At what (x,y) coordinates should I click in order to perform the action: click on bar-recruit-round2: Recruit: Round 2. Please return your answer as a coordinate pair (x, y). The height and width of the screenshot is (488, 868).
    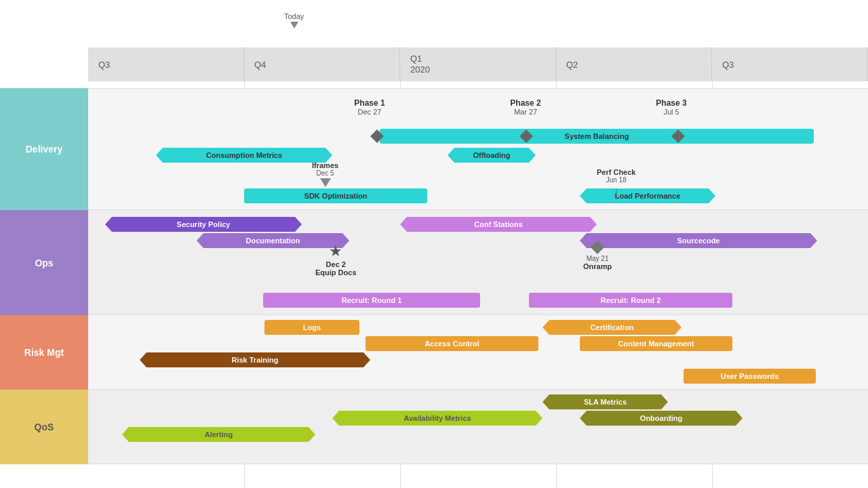
    Looking at the image, I should click on (631, 300).